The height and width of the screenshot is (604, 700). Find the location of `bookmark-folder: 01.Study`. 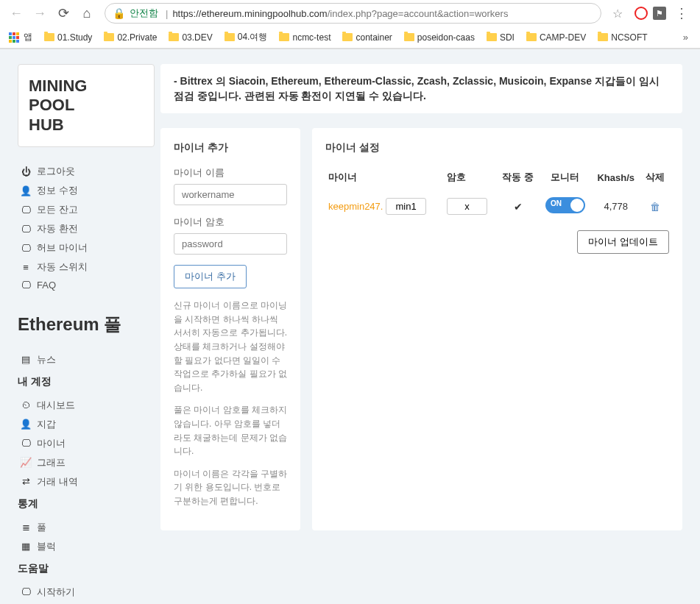

bookmark-folder: 01.Study is located at coordinates (68, 38).